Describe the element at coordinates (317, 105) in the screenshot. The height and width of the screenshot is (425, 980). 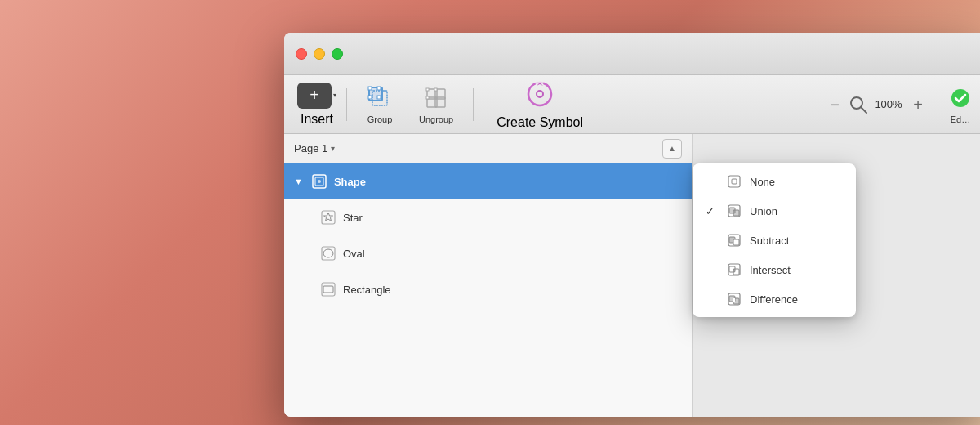
I see `insert-button: + ▾ Insert` at that location.